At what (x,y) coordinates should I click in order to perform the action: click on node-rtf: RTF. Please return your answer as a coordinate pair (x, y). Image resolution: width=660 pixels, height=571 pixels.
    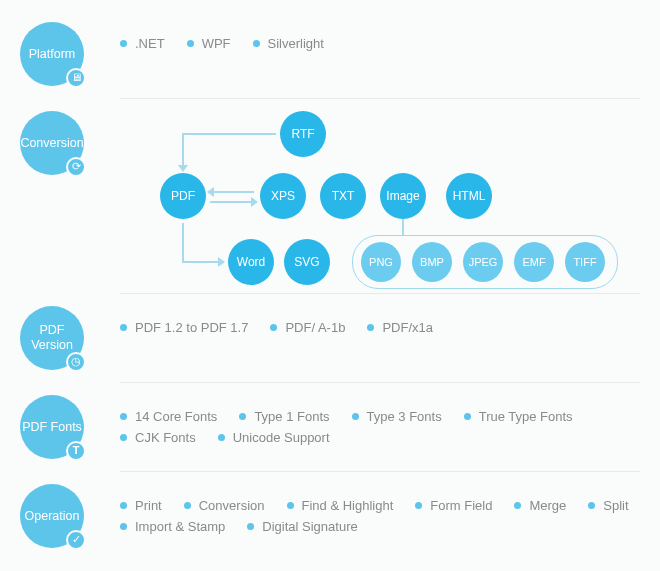
    Looking at the image, I should click on (303, 134).